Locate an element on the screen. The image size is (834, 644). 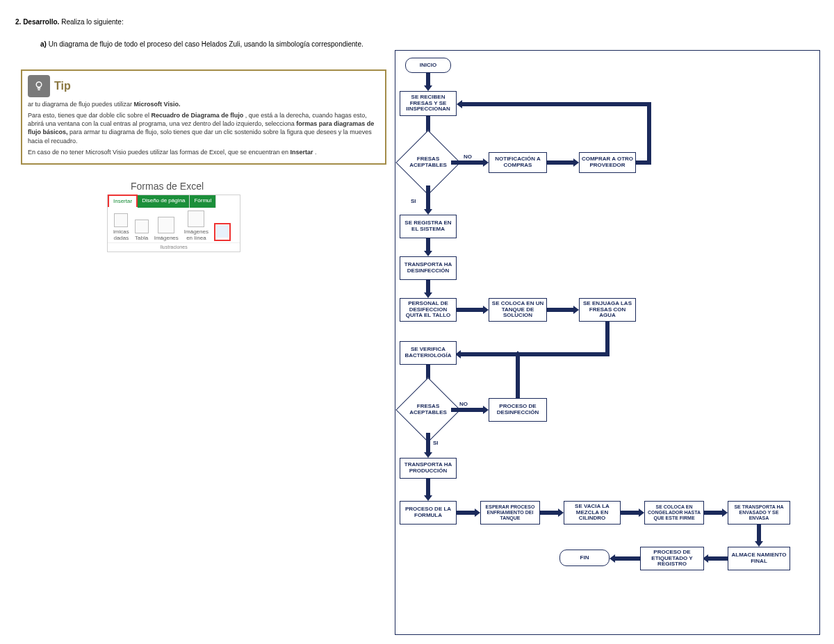
picture-icon is located at coordinates (166, 225).